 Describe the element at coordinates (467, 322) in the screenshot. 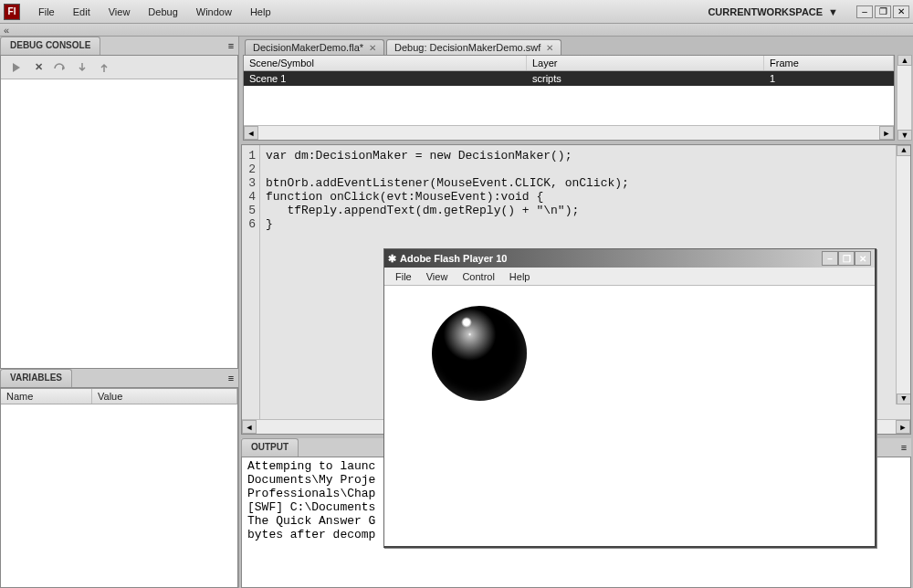

I see `orb-highlight` at that location.